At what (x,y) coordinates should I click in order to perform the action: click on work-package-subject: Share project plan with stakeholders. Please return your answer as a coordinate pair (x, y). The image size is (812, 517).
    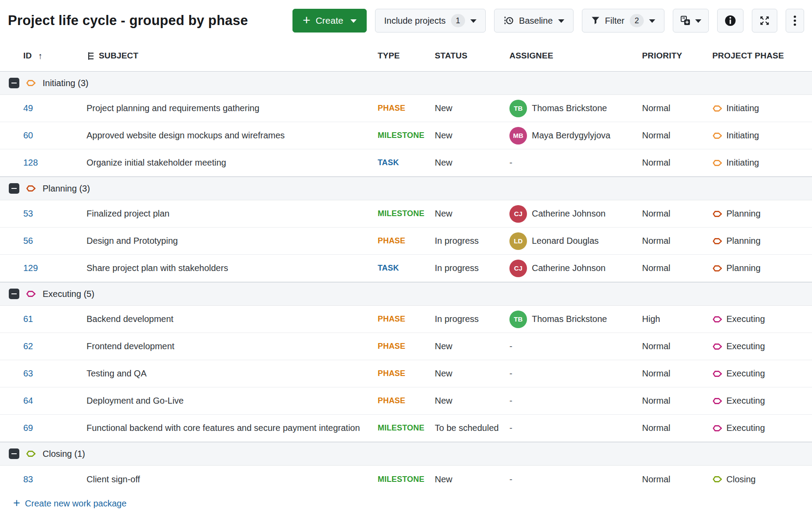
    Looking at the image, I should click on (232, 268).